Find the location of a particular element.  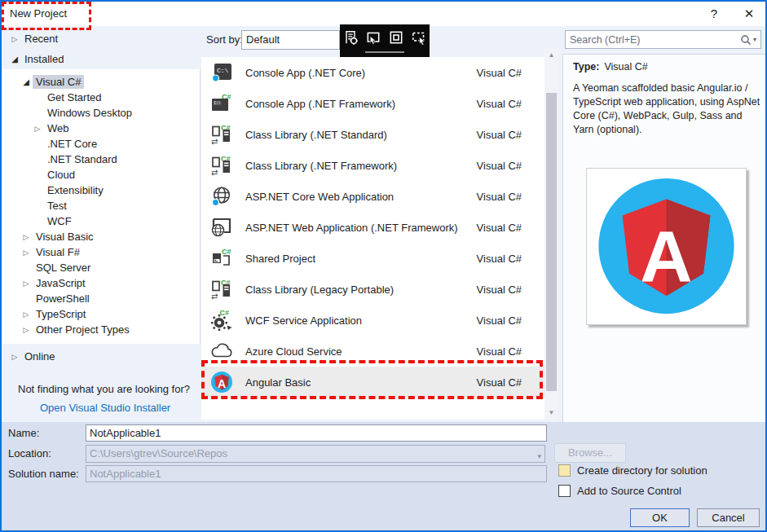

sidebar-item-label: Test is located at coordinates (57, 205).